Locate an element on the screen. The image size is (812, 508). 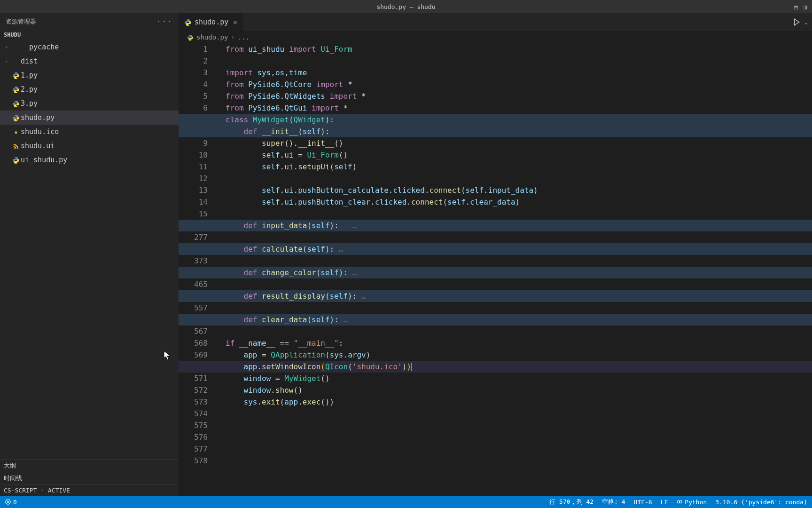
file-label: ui_shudu.py is located at coordinates (97, 160).